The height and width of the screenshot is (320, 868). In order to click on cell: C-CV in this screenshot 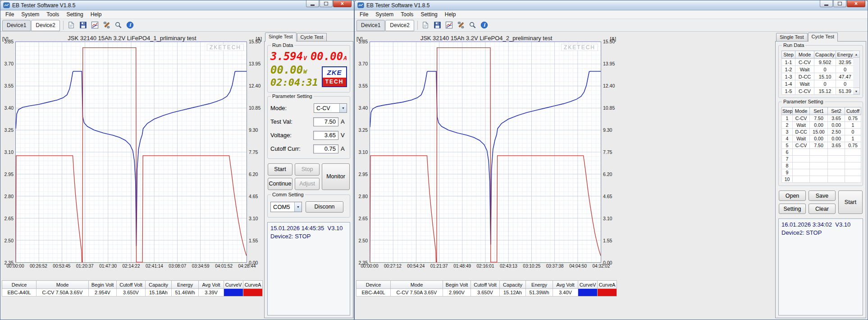, I will do `click(801, 145)`.